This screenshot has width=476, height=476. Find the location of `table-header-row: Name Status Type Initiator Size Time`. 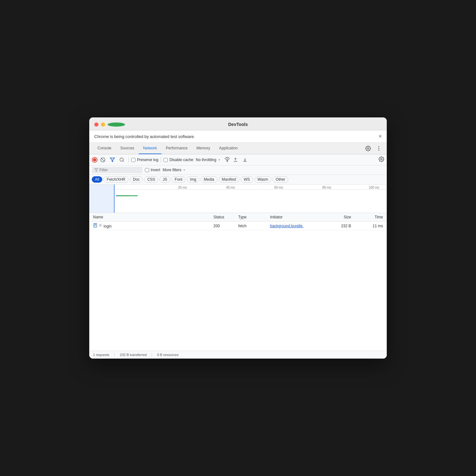

table-header-row: Name Status Type Initiator Size Time is located at coordinates (238, 217).